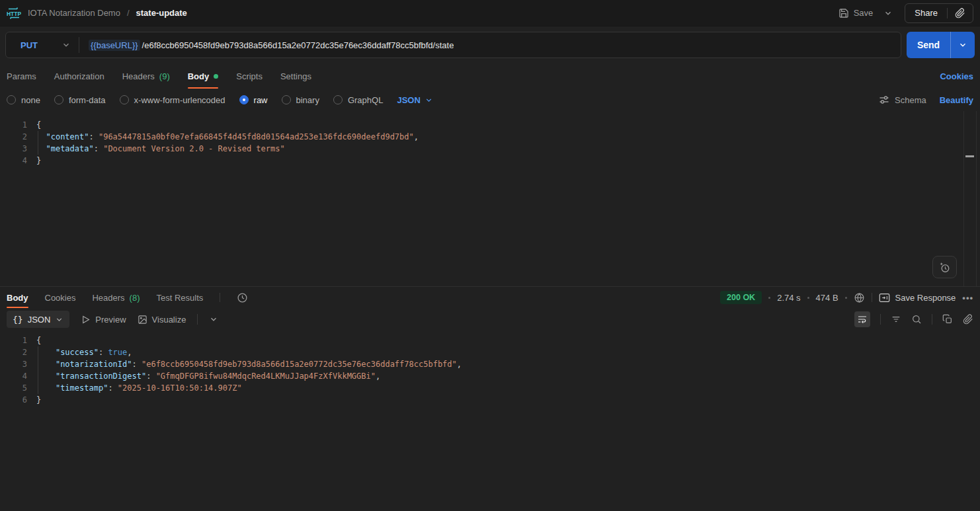 The height and width of the screenshot is (511, 980). Describe the element at coordinates (17, 297) in the screenshot. I see `response-tab-body: Body` at that location.